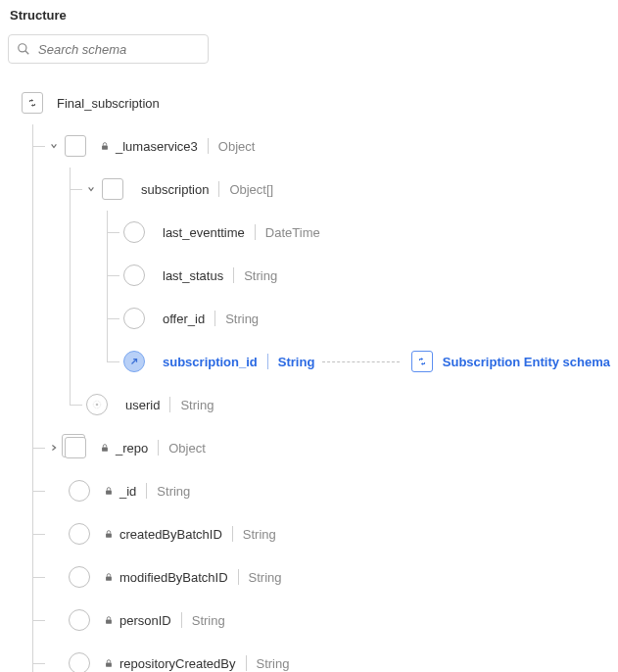 The height and width of the screenshot is (672, 618). What do you see at coordinates (118, 49) in the screenshot?
I see `search-schema-input` at bounding box center [118, 49].